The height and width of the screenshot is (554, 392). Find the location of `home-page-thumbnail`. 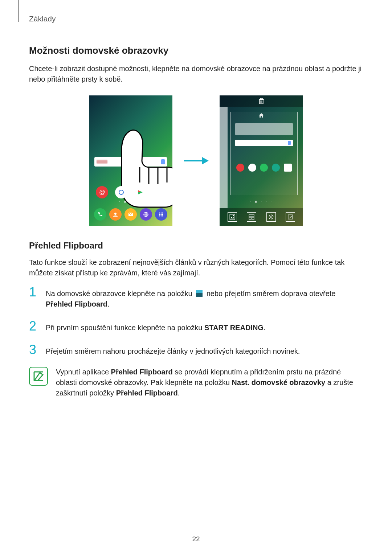

home-page-thumbnail is located at coordinates (264, 153).